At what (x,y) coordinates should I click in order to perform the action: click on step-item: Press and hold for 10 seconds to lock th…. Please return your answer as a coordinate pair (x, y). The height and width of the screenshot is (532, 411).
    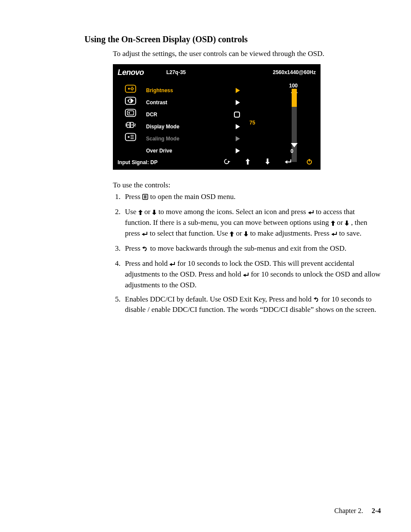
    Looking at the image, I should click on (252, 275).